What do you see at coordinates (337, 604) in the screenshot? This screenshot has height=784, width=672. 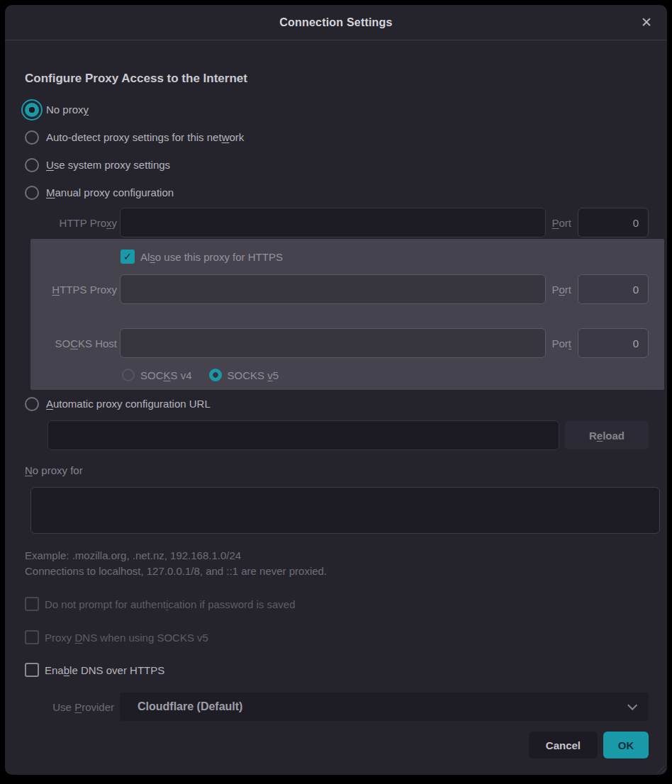 I see `checkbox-no-prompt-auth: Do not prompt for authentication if pass…` at bounding box center [337, 604].